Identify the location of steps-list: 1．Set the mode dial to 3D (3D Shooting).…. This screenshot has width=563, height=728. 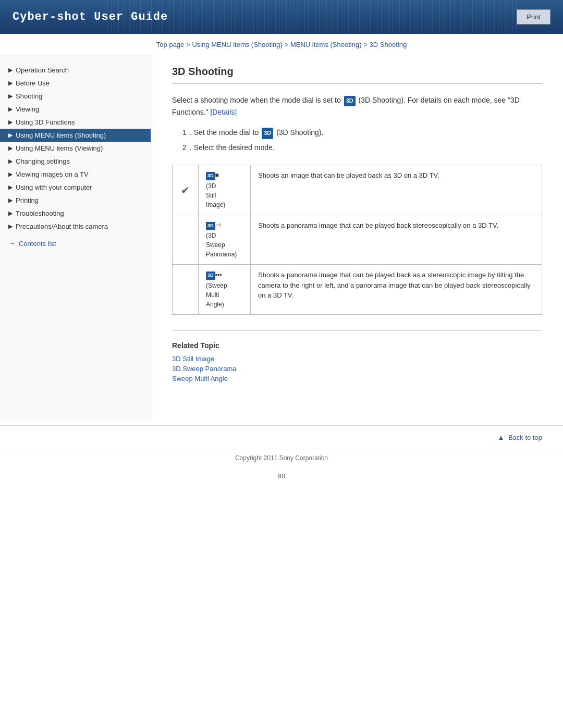
(362, 140).